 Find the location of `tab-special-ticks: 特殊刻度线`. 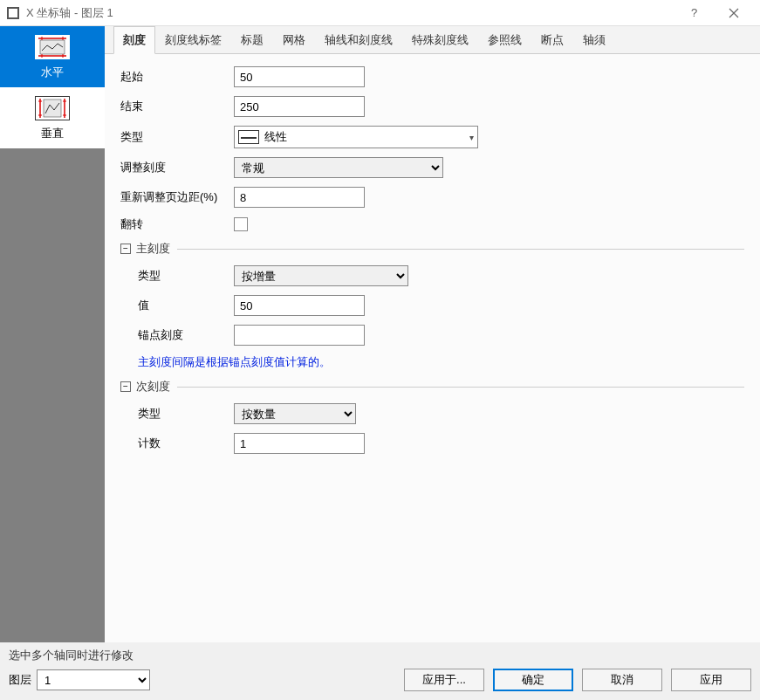

tab-special-ticks: 特殊刻度线 is located at coordinates (440, 40).